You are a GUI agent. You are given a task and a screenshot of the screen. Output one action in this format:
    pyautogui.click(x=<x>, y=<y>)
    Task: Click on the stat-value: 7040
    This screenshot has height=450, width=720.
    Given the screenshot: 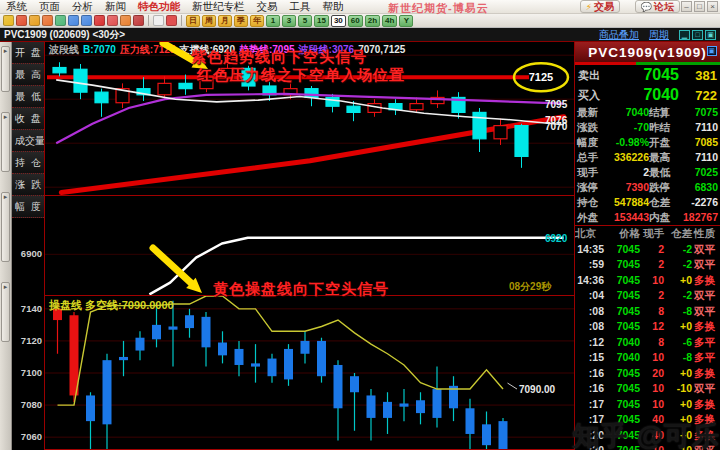 What is the action you would take?
    pyautogui.click(x=626, y=112)
    